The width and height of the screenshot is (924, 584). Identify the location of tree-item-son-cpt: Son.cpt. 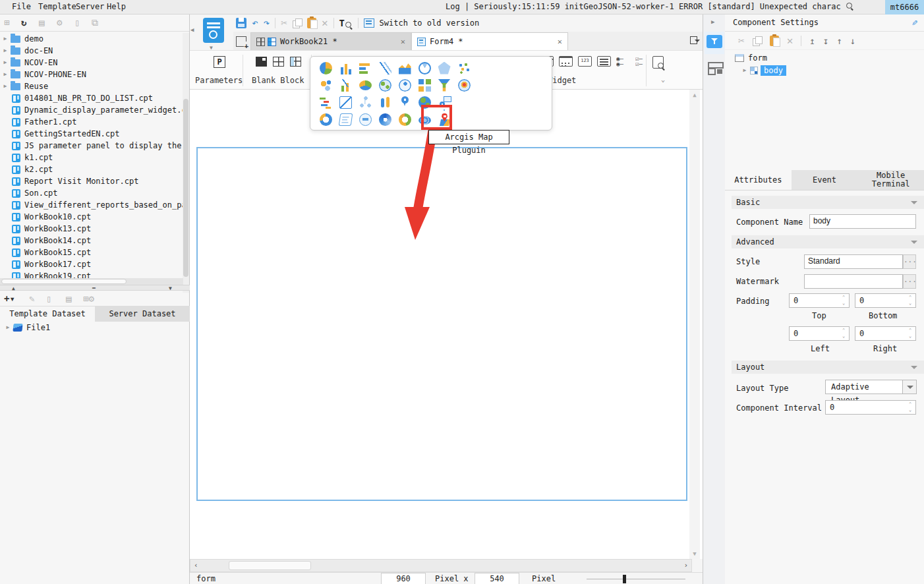
(92, 193).